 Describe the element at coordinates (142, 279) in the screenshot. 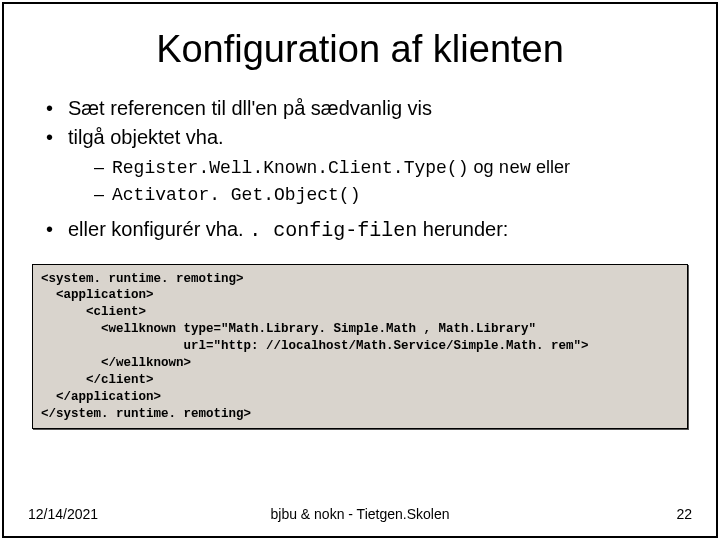

I see `code-line: <system. runtime. remoting>` at that location.